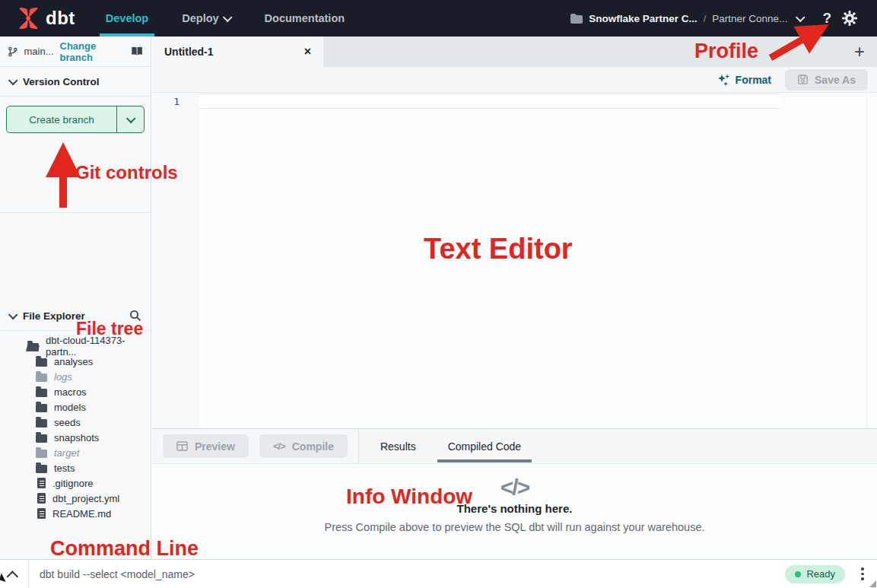 The width and height of the screenshot is (877, 588). What do you see at coordinates (514, 446) in the screenshot?
I see `bottom-panel-header: Preview </> Compile Results Compiled Cod…` at bounding box center [514, 446].